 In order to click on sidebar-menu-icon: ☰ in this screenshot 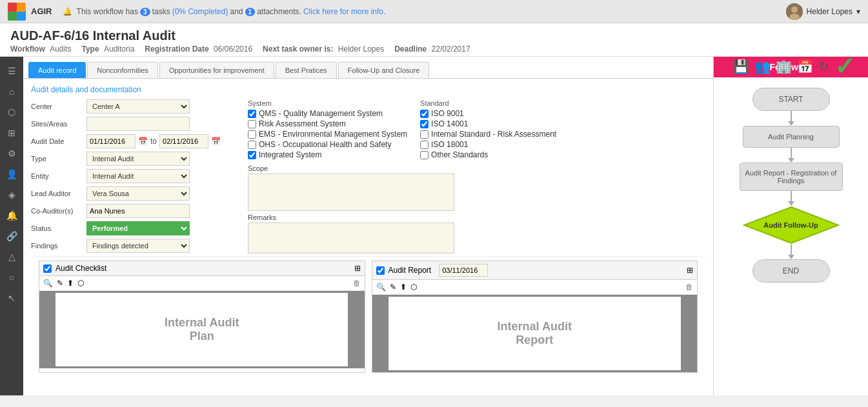, I will do `click(12, 71)`.